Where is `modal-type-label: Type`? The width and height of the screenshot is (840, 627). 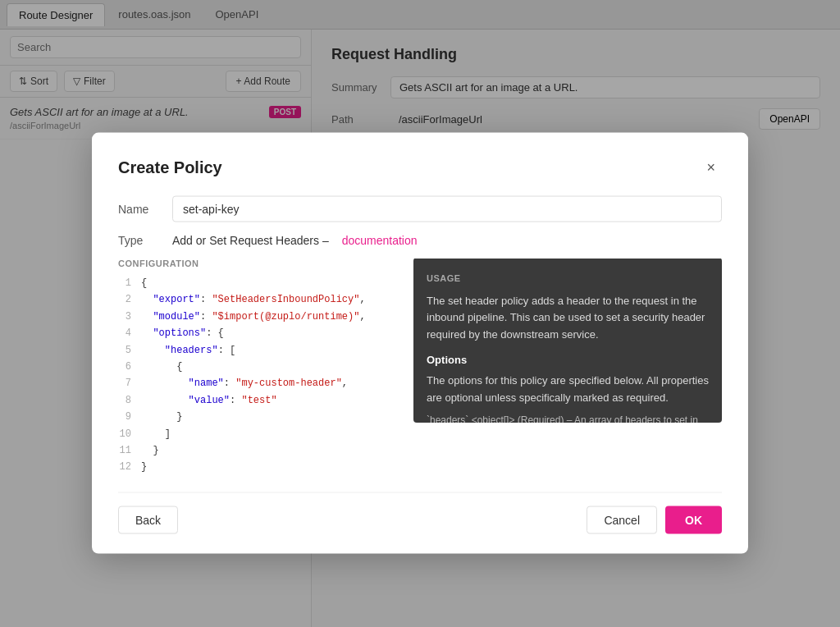 modal-type-label: Type is located at coordinates (139, 240).